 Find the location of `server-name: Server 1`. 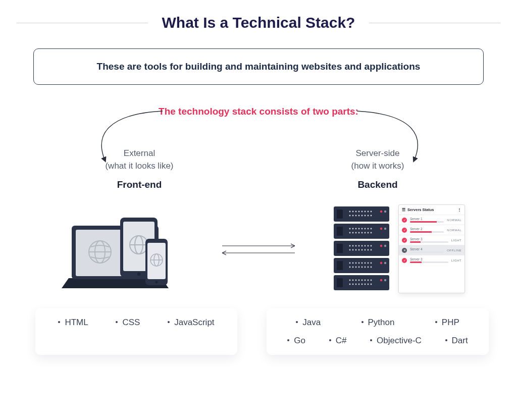

server-name: Server 1 is located at coordinates (427, 219).